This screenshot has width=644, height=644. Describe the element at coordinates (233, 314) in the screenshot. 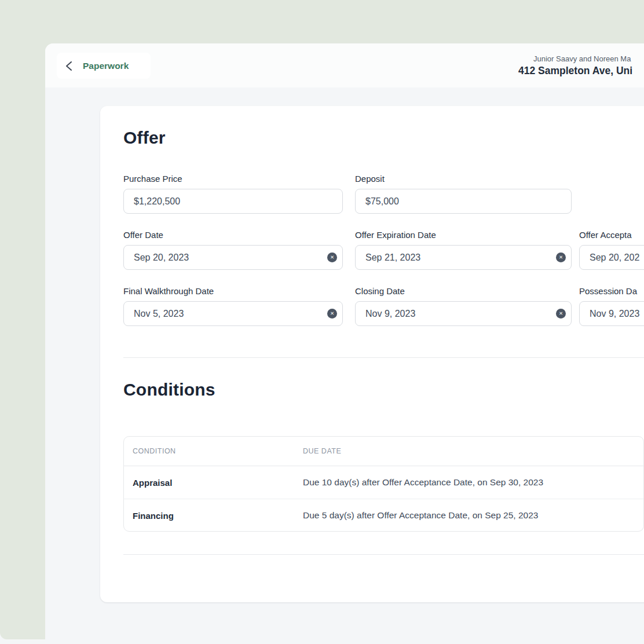

I see `final-walkthrough-date-input: Nov 5, 2023 ✕` at that location.